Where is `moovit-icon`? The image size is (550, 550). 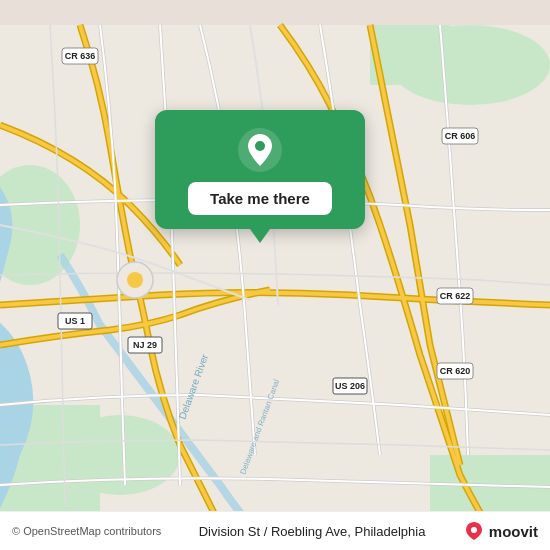 moovit-icon is located at coordinates (474, 531).